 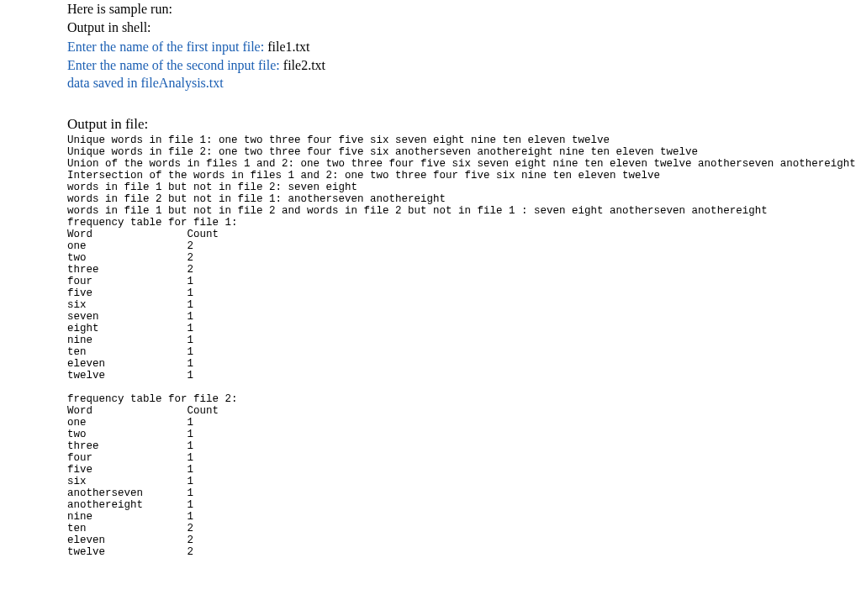 I want to click on intro-line-2: Output in shell:, so click(x=464, y=28).